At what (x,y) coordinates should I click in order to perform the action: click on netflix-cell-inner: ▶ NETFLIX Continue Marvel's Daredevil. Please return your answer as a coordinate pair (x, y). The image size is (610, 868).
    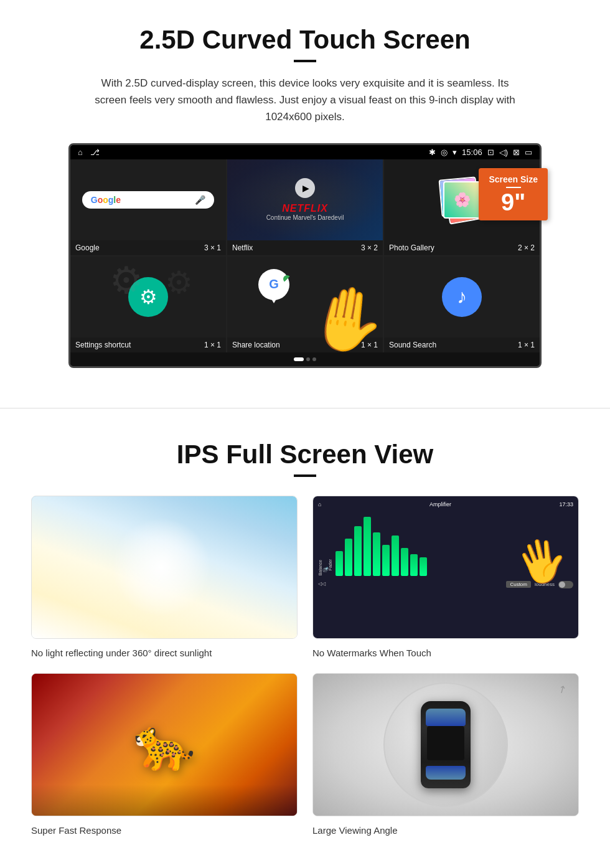
    Looking at the image, I should click on (305, 200).